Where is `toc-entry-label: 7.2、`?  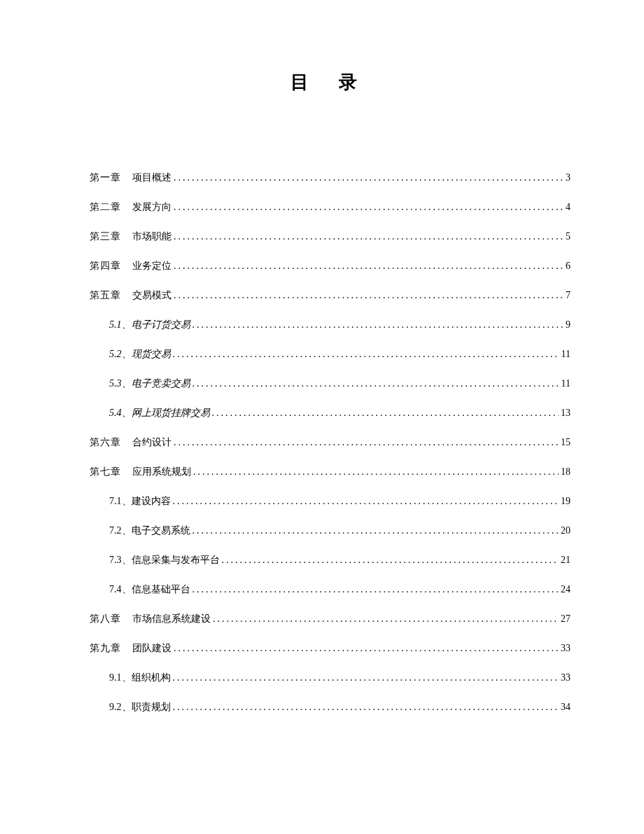
toc-entry-label: 7.2、 is located at coordinates (120, 531).